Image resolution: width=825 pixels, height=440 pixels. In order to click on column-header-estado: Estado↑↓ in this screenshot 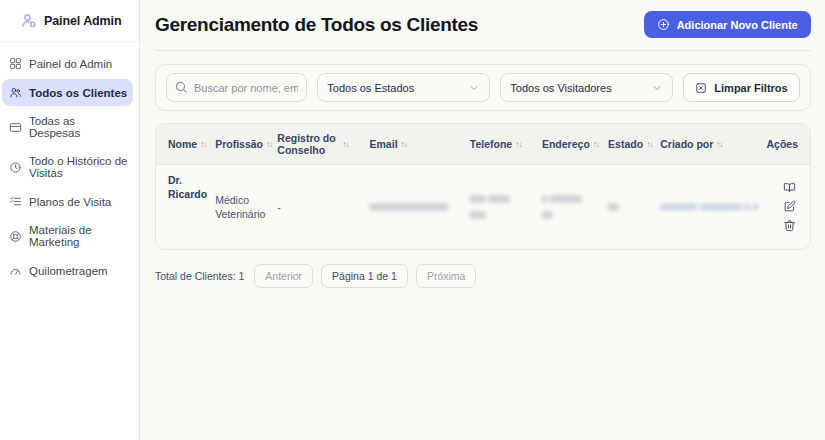, I will do `click(631, 144)`.